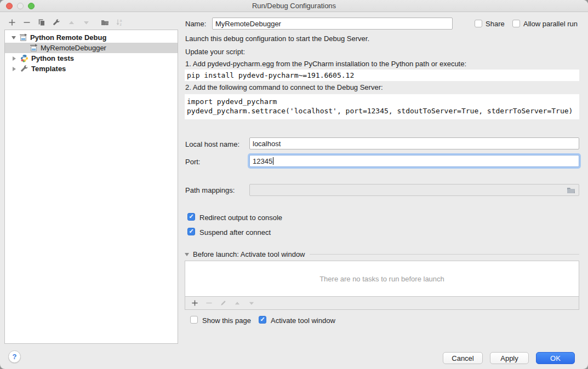 The image size is (588, 369). I want to click on edit-templates-wrench-icon, so click(56, 22).